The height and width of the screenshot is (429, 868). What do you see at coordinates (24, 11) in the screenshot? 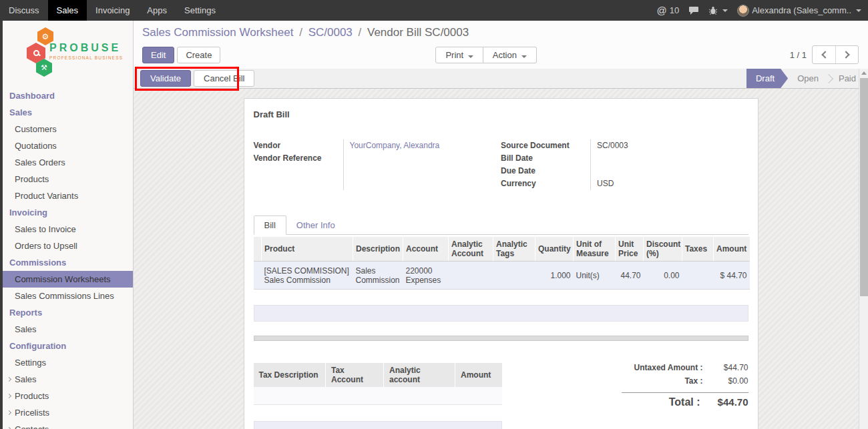
I see `nav-discuss: Discuss` at bounding box center [24, 11].